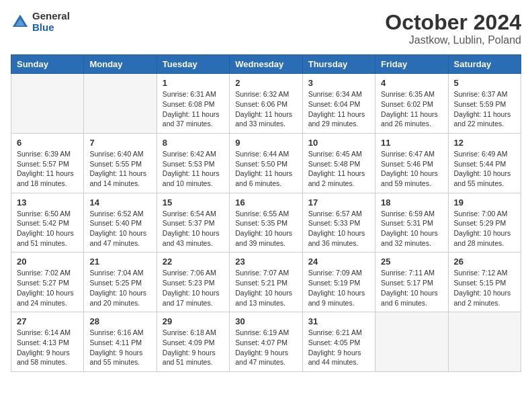  Describe the element at coordinates (266, 321) in the screenshot. I see `day-number: 30` at that location.